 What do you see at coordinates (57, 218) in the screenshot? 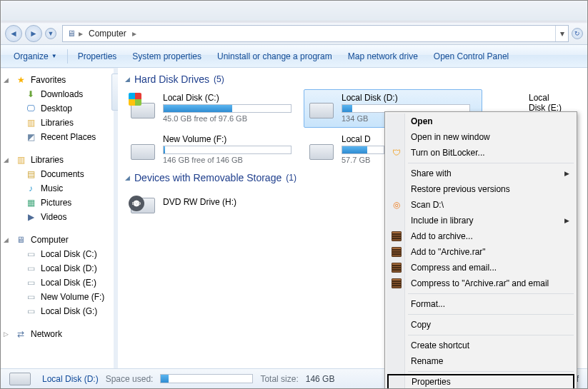
I see `navigation-pane: ◢★Favorites ⬇Downloads 🖵Desktop ▥Librari…` at bounding box center [57, 218].